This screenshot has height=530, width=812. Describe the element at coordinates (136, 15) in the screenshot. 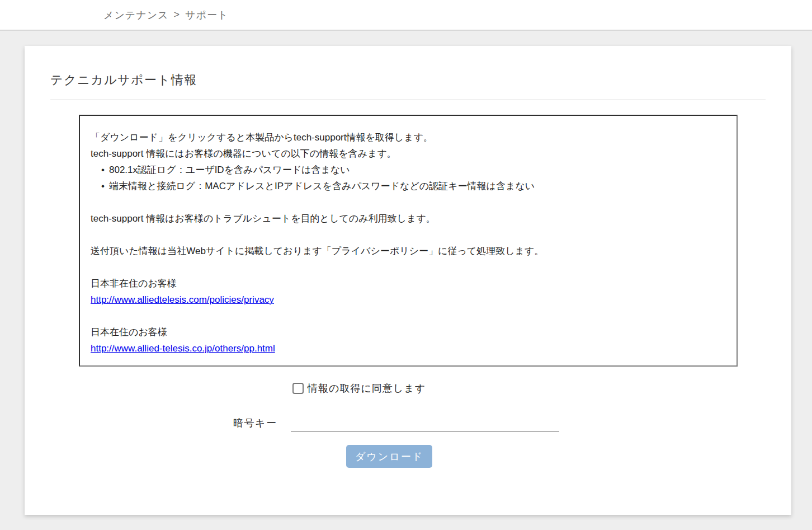

I see `breadcrumb-item-maintenance: メンテナンス` at that location.